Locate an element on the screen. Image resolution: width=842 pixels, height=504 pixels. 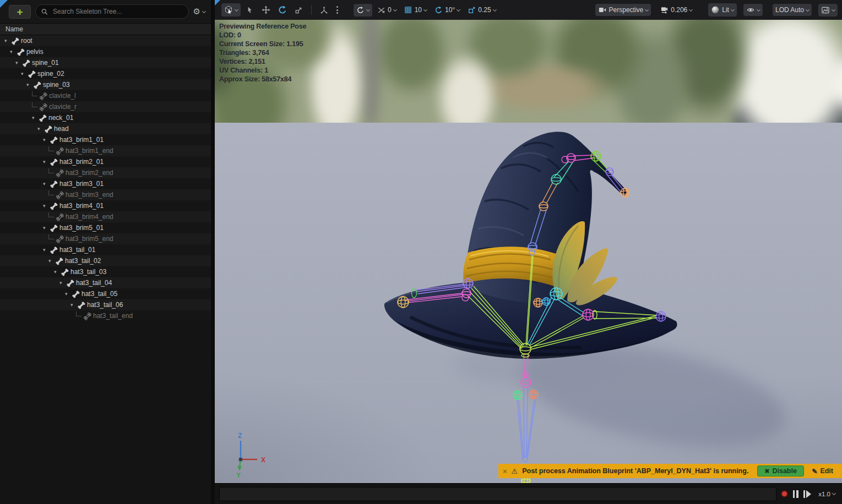
screenshot-button is located at coordinates (828, 10).